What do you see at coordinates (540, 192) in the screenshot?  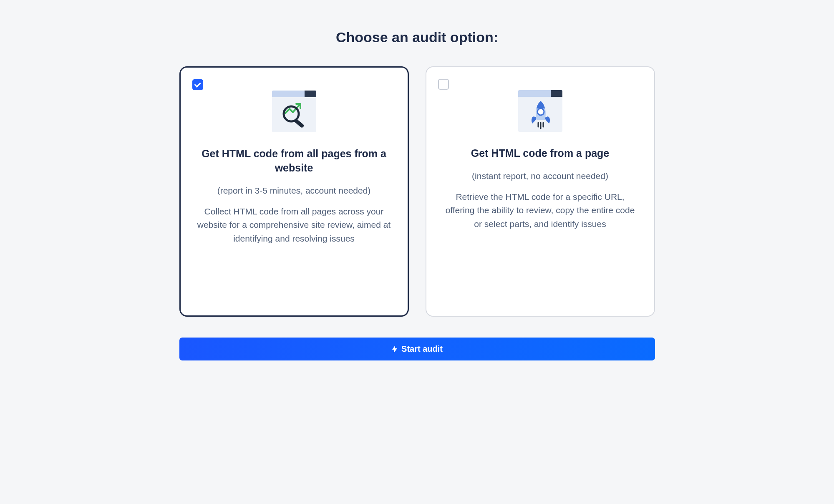 I see `option-card-single-page: Get HTML code from a page (instant repor…` at bounding box center [540, 192].